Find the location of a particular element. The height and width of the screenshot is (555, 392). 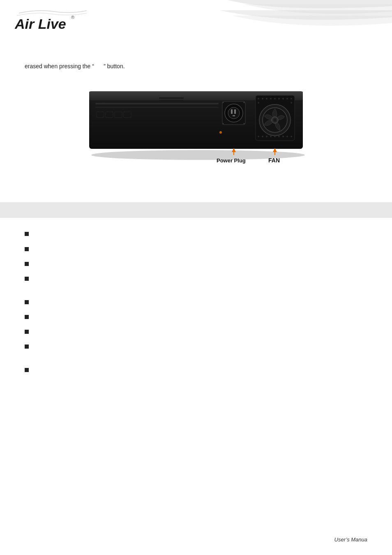

intro-text-after: ” button. is located at coordinates (114, 66).